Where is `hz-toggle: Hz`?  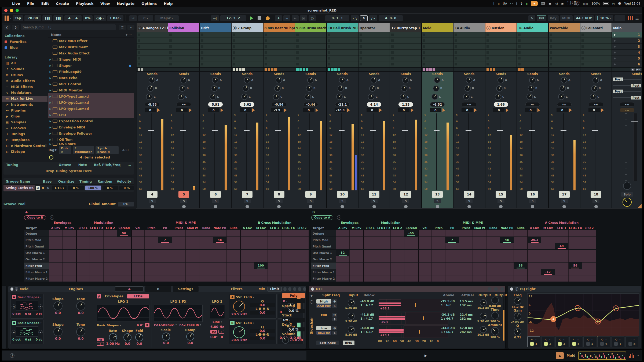
hz-toggle: Hz is located at coordinates (100, 340).